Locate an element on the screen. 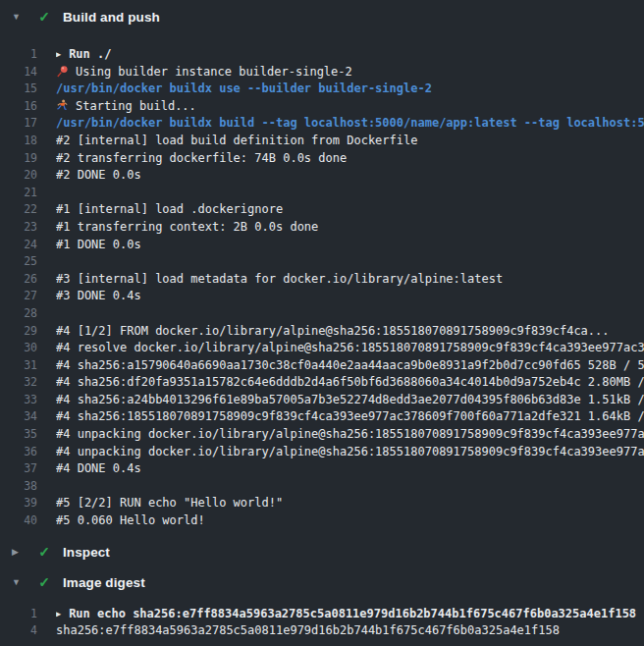  log-text: /usr/bin/docker buildx use --builder bui… is located at coordinates (349, 89).